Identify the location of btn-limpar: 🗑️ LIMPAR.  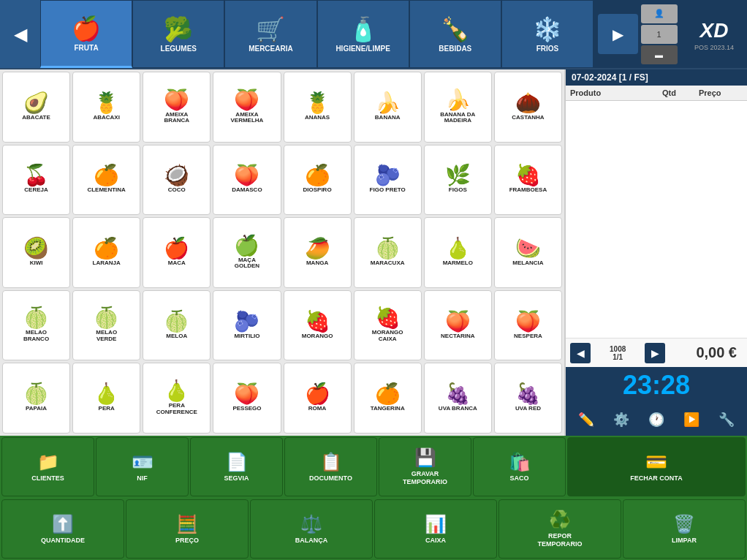
(684, 529).